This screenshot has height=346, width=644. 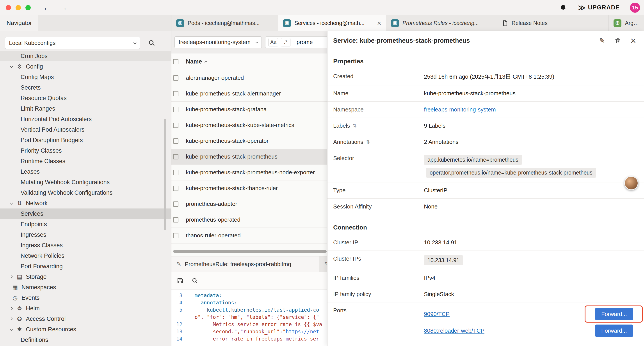 I want to click on kubeconfig-selector: Local Kubeconfigs, so click(x=72, y=43).